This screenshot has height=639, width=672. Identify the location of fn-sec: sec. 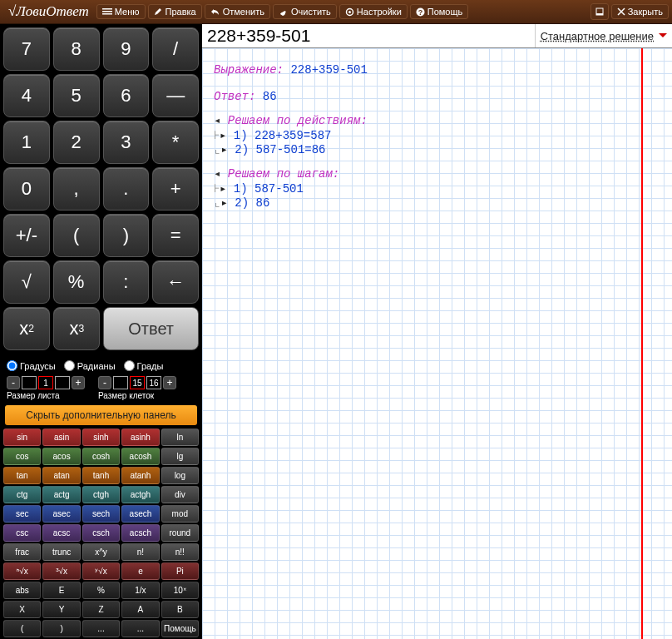
(22, 514).